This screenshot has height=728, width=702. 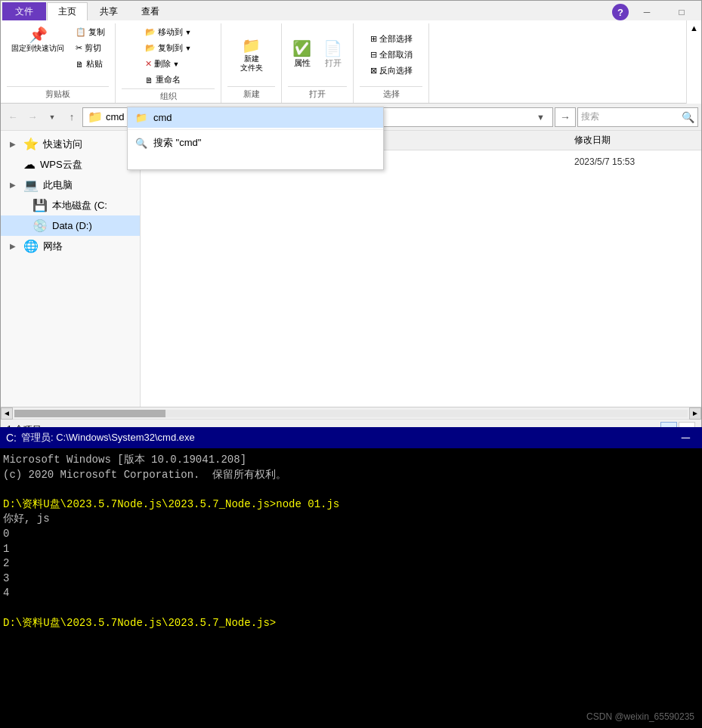 I want to click on dropdown-item-search: 🔍 搜索 "cmd", so click(x=255, y=143).